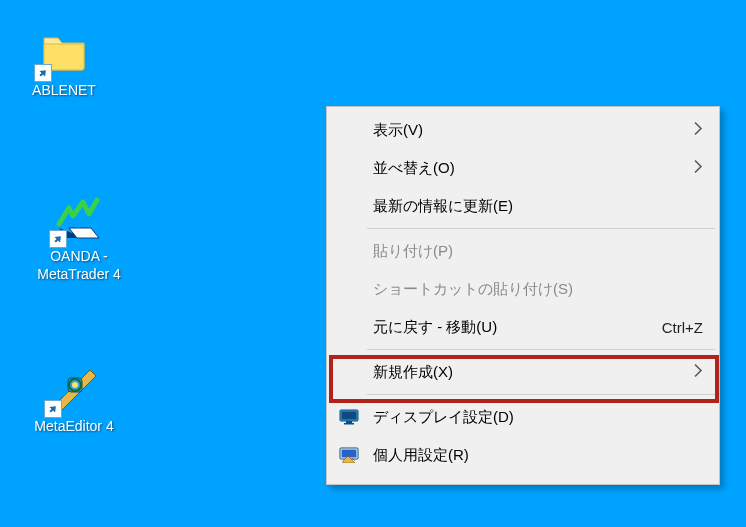  What do you see at coordinates (74, 398) in the screenshot?
I see `desktop-icon-app-me4: MetaEditor 4` at bounding box center [74, 398].